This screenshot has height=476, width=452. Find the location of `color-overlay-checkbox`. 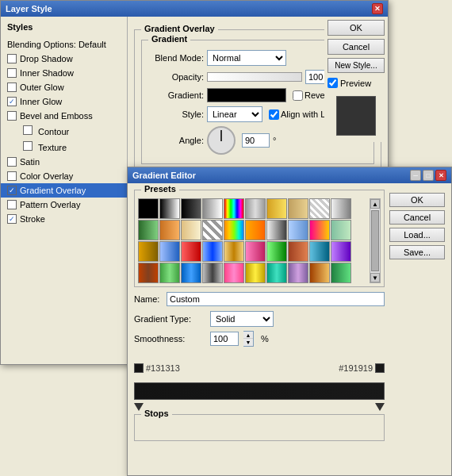

color-overlay-checkbox is located at coordinates (12, 176).